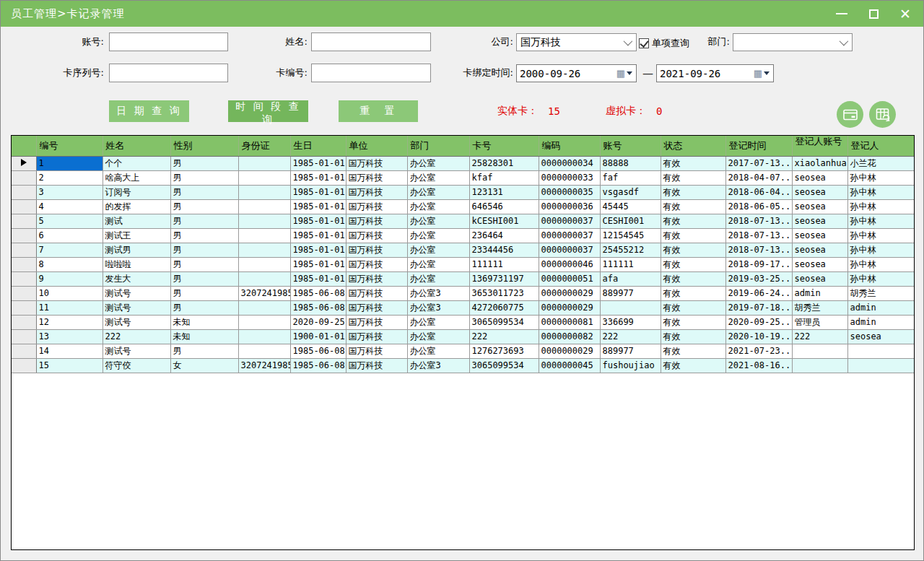 This screenshot has height=561, width=924. I want to click on table-cell: 8, so click(69, 264).